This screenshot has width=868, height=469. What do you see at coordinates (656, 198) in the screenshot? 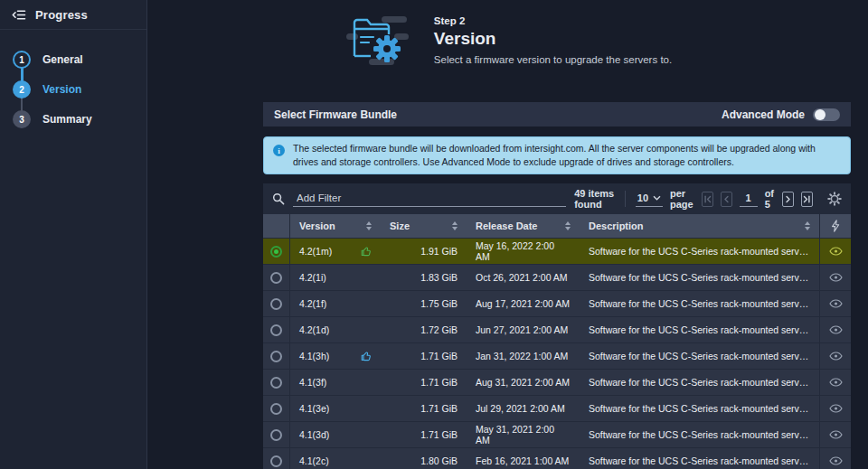
I see `chevron-down-icon` at bounding box center [656, 198].